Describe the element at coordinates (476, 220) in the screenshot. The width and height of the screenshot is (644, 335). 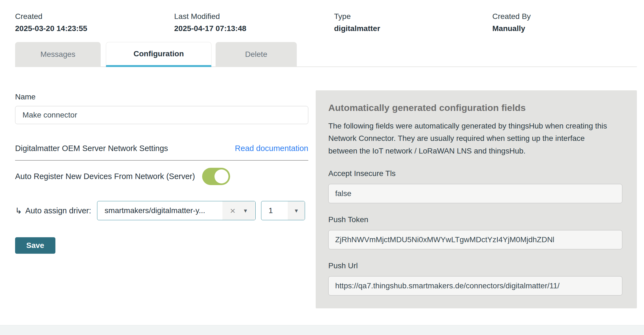
I see `push-token-label: Push Token` at that location.